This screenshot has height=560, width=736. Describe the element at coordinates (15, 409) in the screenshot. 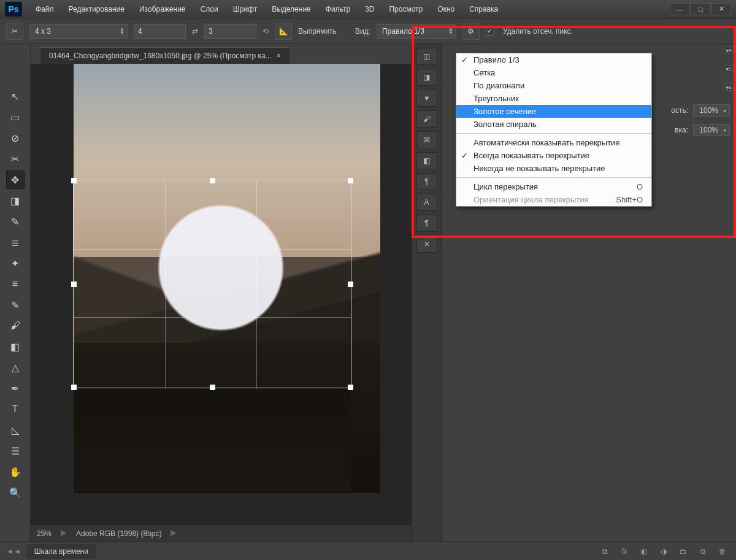

I see `type-tool: T` at that location.